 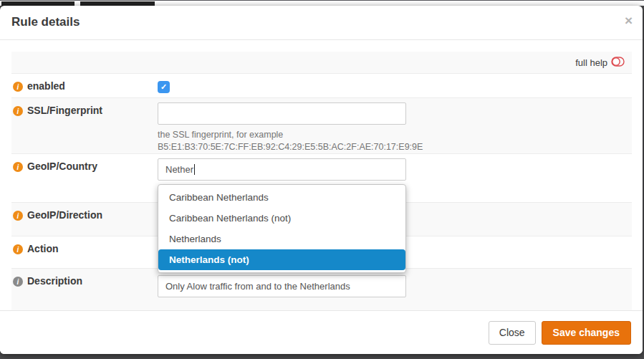 I want to click on full-help-row: full help, so click(x=322, y=63).